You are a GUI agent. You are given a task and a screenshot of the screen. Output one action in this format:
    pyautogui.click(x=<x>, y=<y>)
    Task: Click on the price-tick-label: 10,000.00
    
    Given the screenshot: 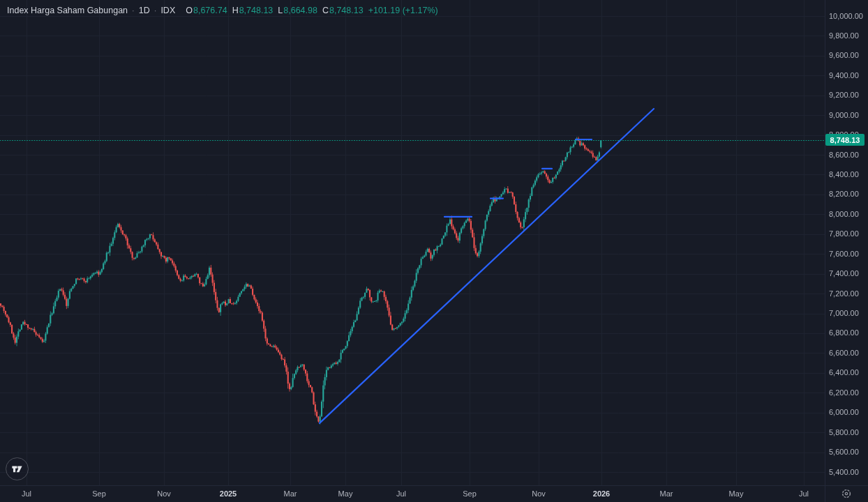 What is the action you would take?
    pyautogui.click(x=846, y=17)
    